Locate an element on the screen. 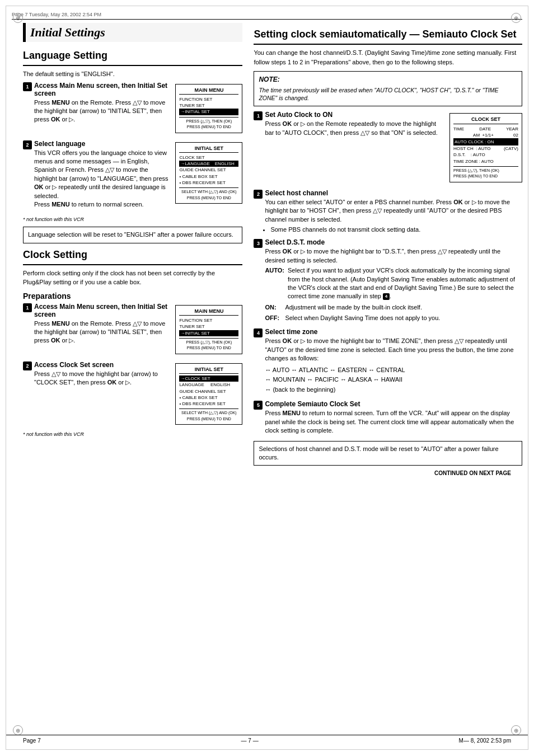 The image size is (534, 756). semiauto-step-5-title: Complete Semiauto Clock Set is located at coordinates (394, 404).